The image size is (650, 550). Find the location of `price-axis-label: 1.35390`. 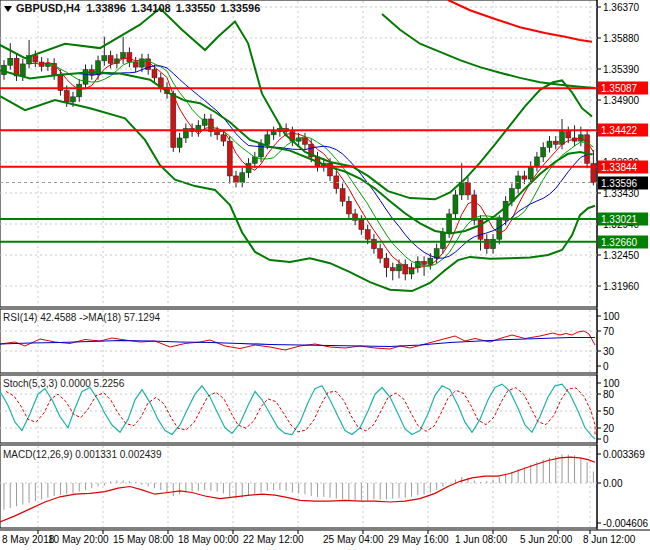

price-axis-label: 1.35390 is located at coordinates (622, 70).